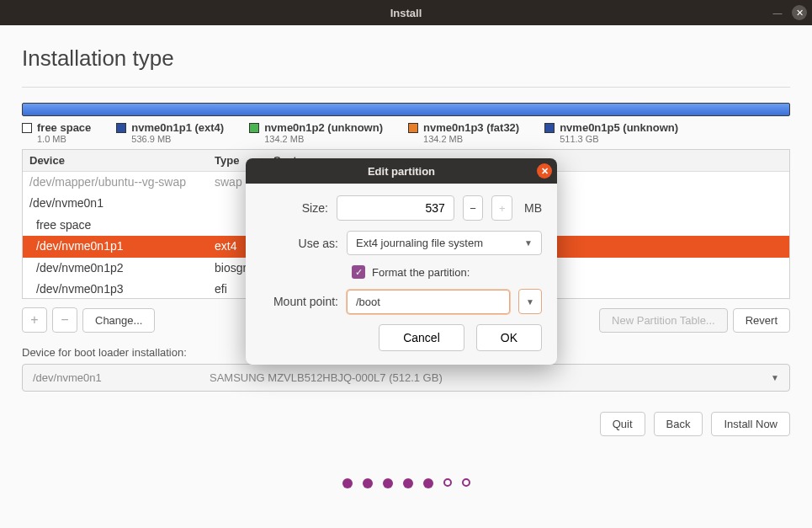 The height and width of the screenshot is (528, 812). What do you see at coordinates (295, 208) in the screenshot?
I see `size-label: Size:` at bounding box center [295, 208].